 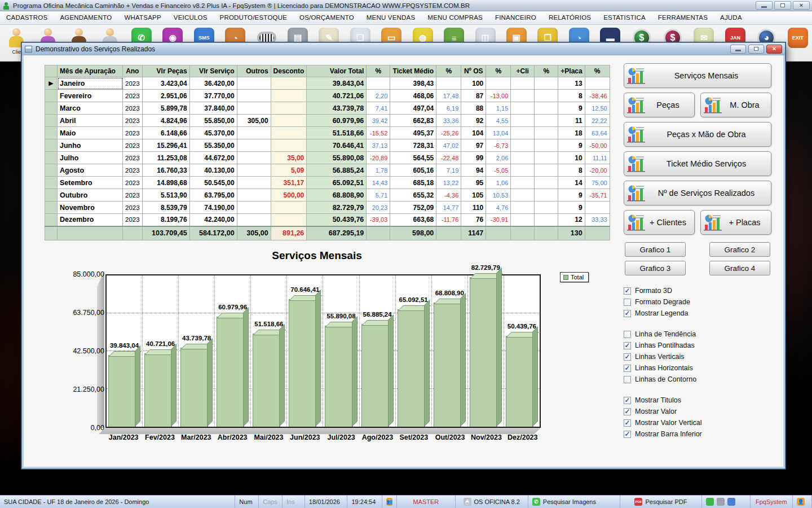 What do you see at coordinates (378, 121) in the screenshot?
I see `cell-p1: 39,42` at bounding box center [378, 121].